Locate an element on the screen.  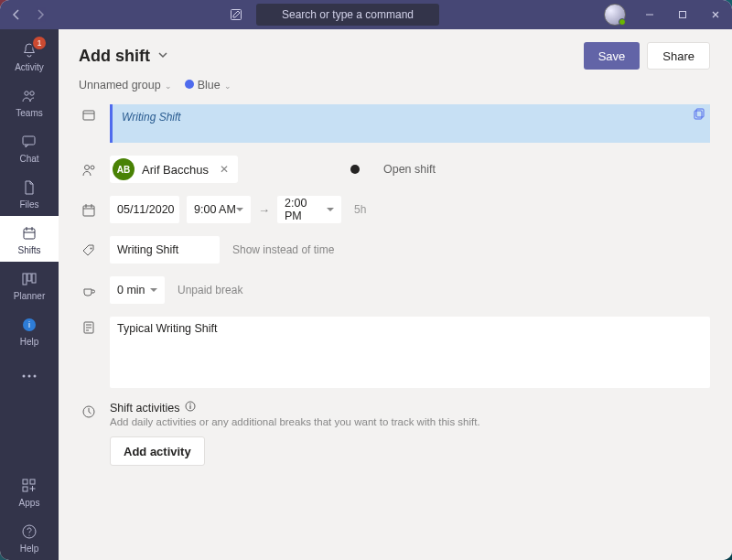
start-time-dropdown: 9:00 AM is located at coordinates (219, 210).